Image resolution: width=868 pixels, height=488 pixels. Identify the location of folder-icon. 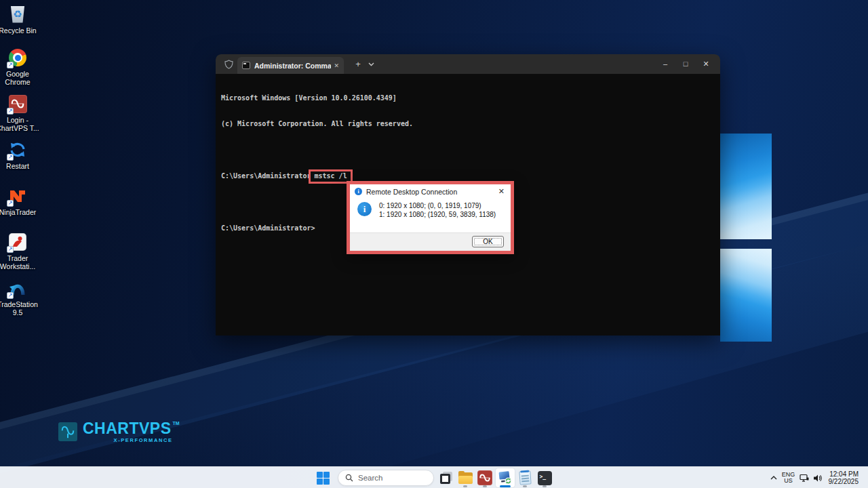
(465, 479).